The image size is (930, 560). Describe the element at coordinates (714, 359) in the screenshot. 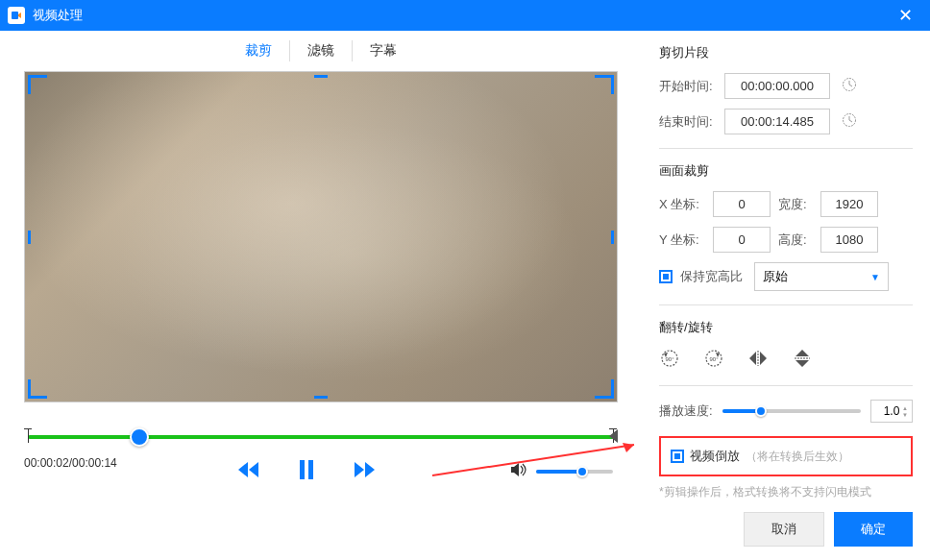

I see `rotate-right-button: 90°` at that location.